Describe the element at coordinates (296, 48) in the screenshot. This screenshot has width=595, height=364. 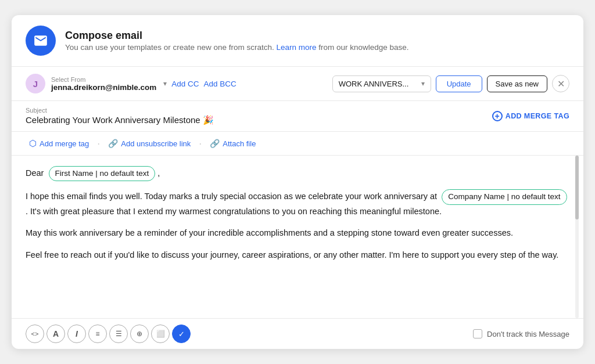
I see `learn-more-link: Learn more` at that location.